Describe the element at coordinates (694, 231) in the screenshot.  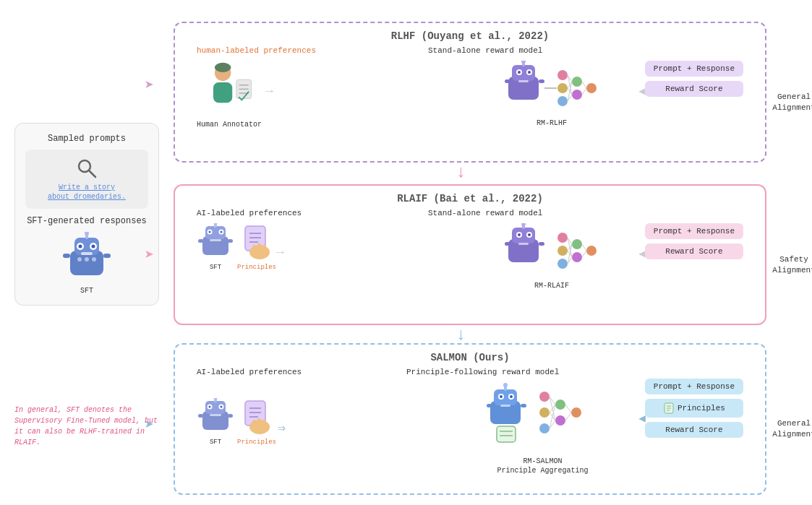
I see `rlaif-prompt-response: Prompt + Response` at that location.